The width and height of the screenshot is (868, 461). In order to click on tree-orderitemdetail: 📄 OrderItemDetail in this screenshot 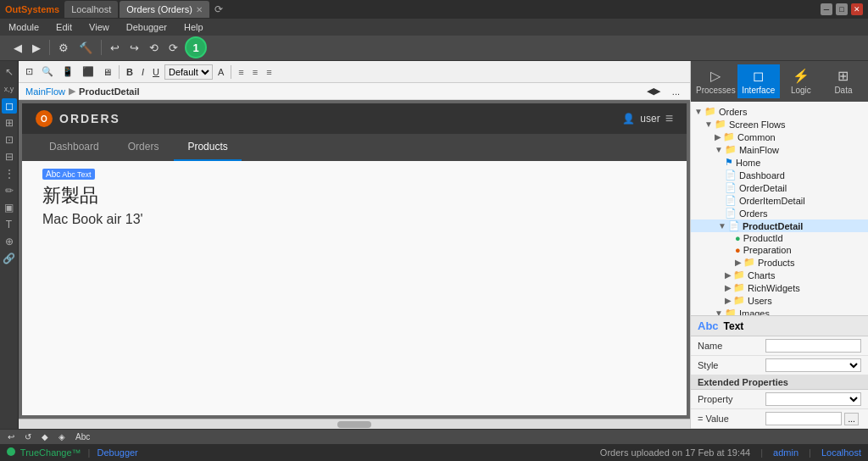, I will do `click(780, 200)`.